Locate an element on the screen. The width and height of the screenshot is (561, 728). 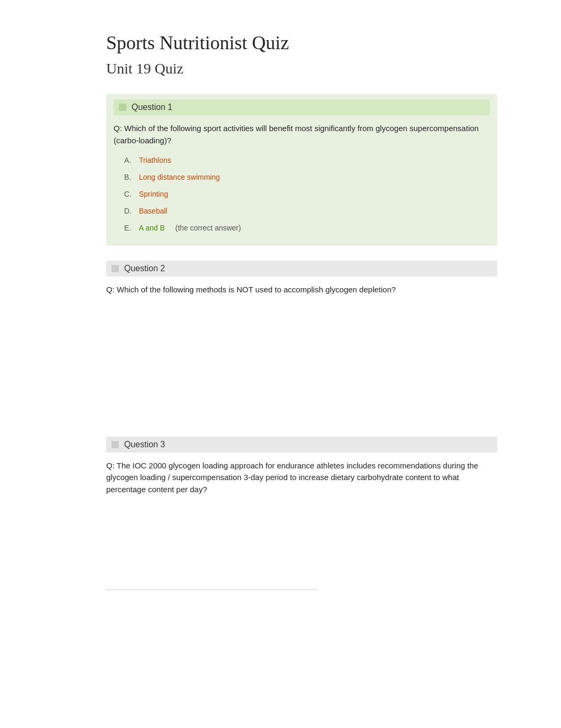
answer-1-a: A. Triathlons is located at coordinates (307, 160).